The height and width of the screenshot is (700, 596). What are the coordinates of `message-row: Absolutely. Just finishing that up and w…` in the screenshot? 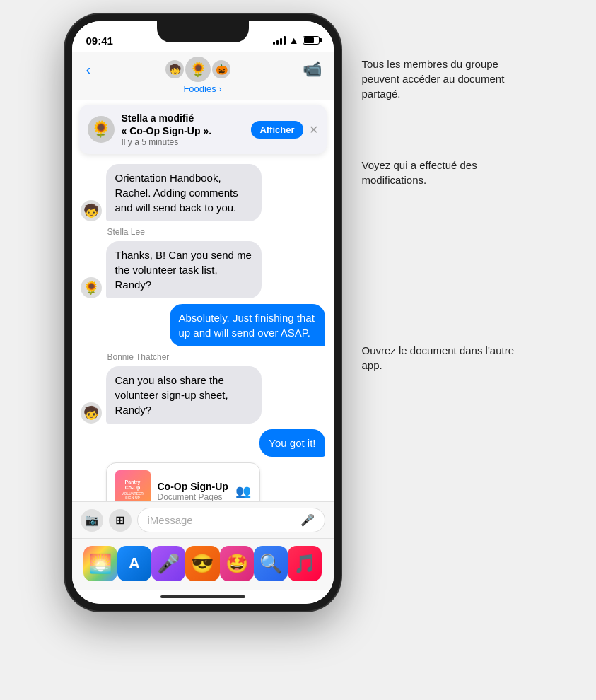 It's located at (203, 325).